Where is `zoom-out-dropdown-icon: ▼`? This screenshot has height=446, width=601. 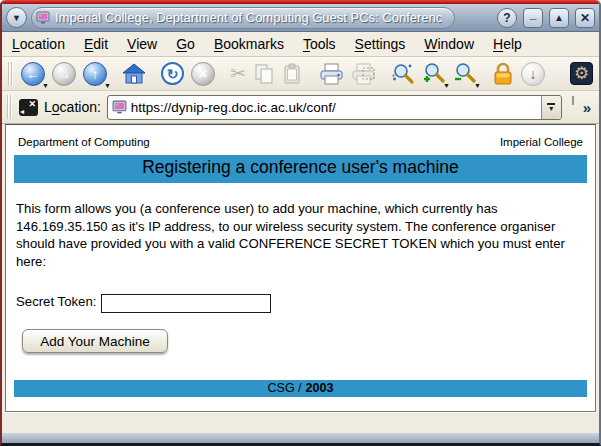 zoom-out-dropdown-icon: ▼ is located at coordinates (478, 86).